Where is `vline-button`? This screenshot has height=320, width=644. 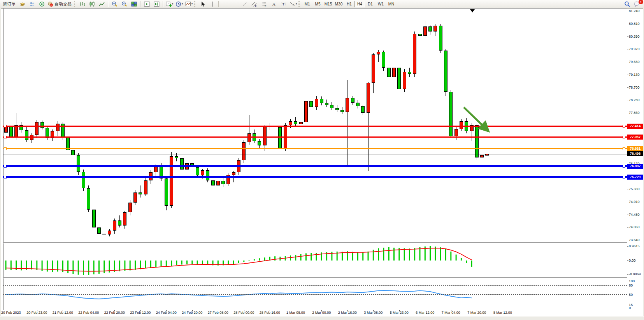
vline-button is located at coordinates (225, 4).